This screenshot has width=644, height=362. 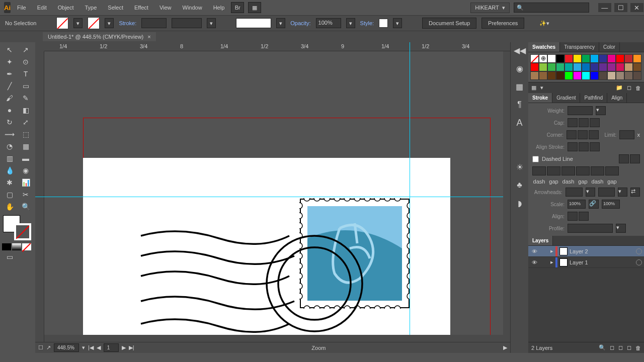 I want to click on lasso-tool: ⊙, so click(x=26, y=62).